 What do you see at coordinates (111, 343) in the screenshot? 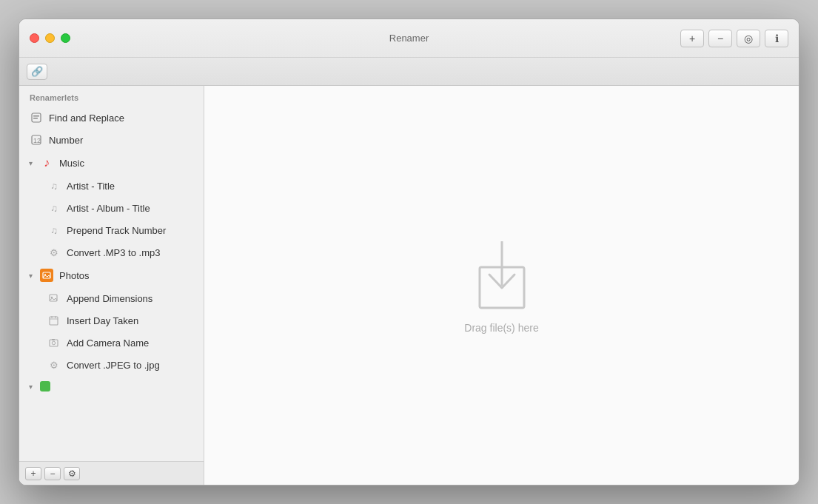
I see `sidebar-item-add-camera-name: Add Camera Name` at bounding box center [111, 343].